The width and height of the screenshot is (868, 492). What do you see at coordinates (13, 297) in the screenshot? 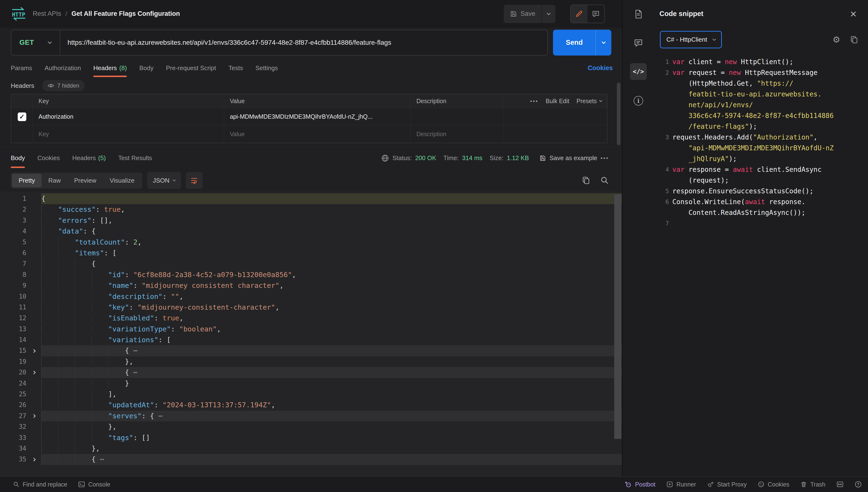
I see `line-number: 10` at bounding box center [13, 297].